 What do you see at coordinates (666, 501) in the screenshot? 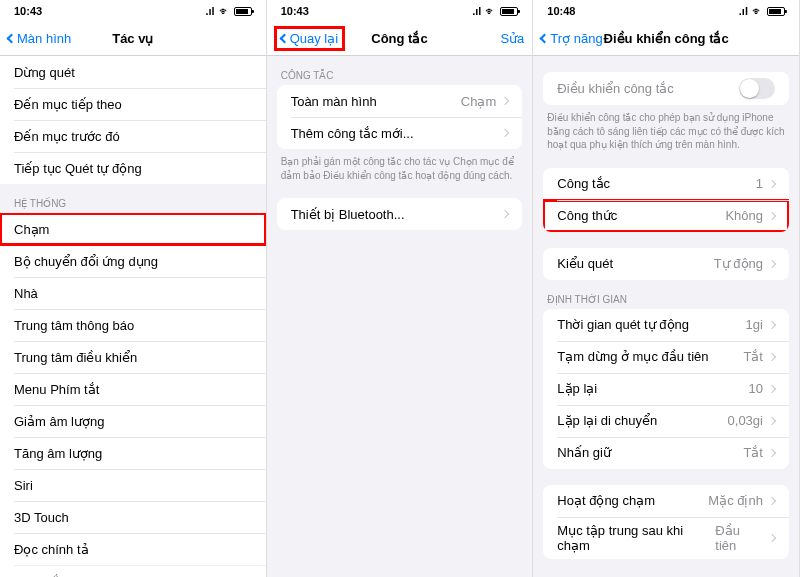
I see `list-item-tap-behavior: Hoạt động chạm Mặc định` at bounding box center [666, 501].